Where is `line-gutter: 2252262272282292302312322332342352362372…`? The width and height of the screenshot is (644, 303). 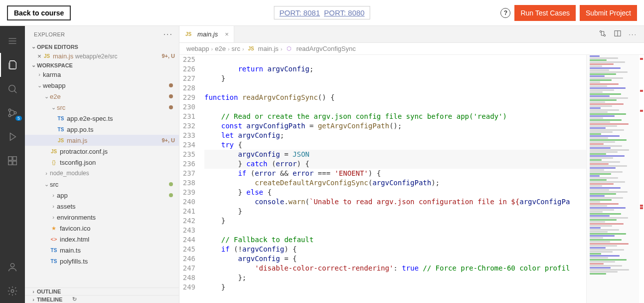
line-gutter: 2252262272282292302312322332342352362372… is located at coordinates (192, 179).